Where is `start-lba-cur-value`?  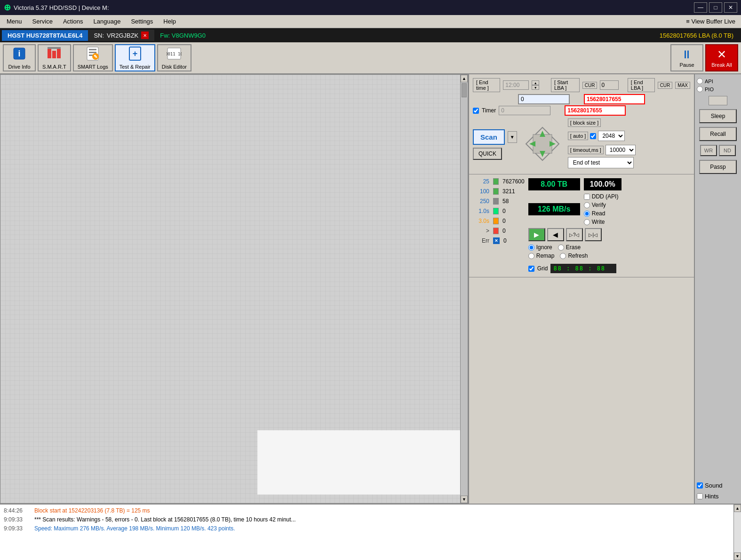 start-lba-cur-value is located at coordinates (609, 85).